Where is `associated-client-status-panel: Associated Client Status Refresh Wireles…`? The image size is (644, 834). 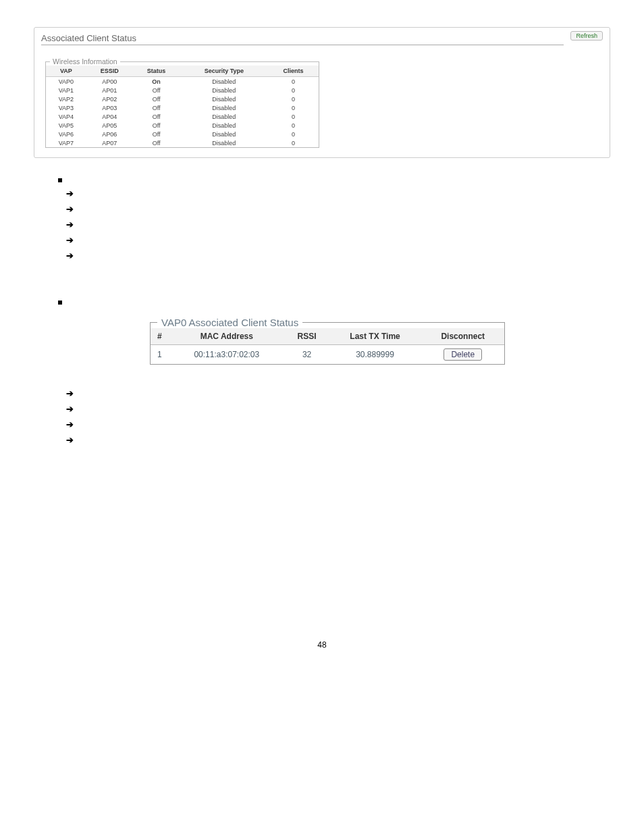 associated-client-status-panel: Associated Client Status Refresh Wireles… is located at coordinates (322, 93).